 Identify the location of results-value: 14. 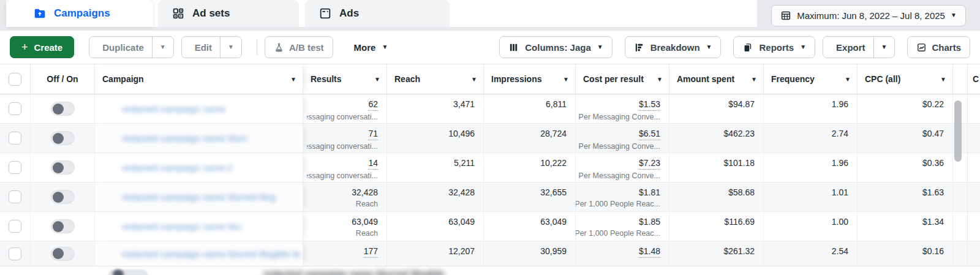
(373, 164).